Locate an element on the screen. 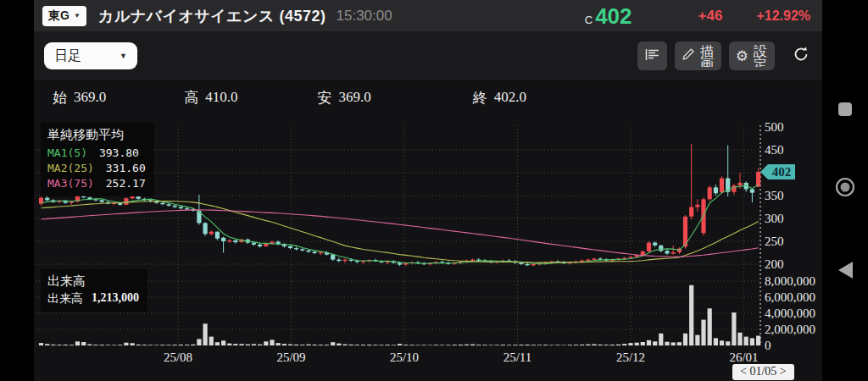 Image resolution: width=868 pixels, height=381 pixels. low-stat: 安 369.0 is located at coordinates (344, 98).